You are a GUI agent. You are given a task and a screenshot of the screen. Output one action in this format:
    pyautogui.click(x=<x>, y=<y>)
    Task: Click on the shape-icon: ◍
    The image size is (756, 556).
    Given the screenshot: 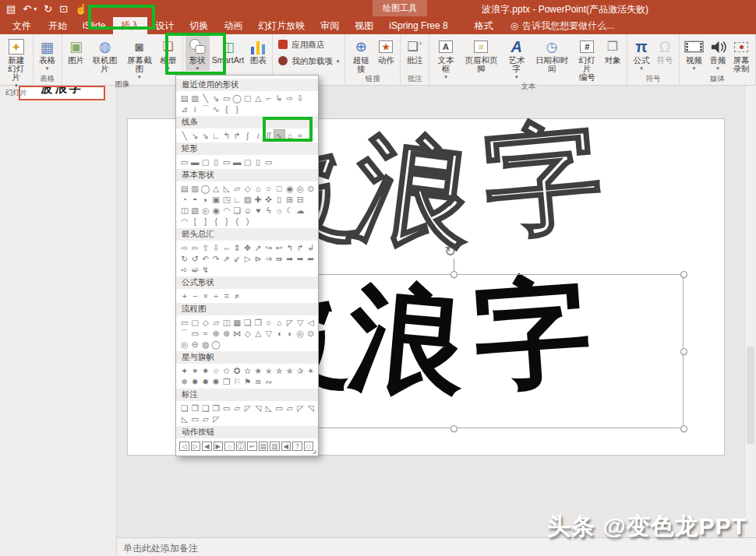 What is the action you would take?
    pyautogui.click(x=206, y=344)
    